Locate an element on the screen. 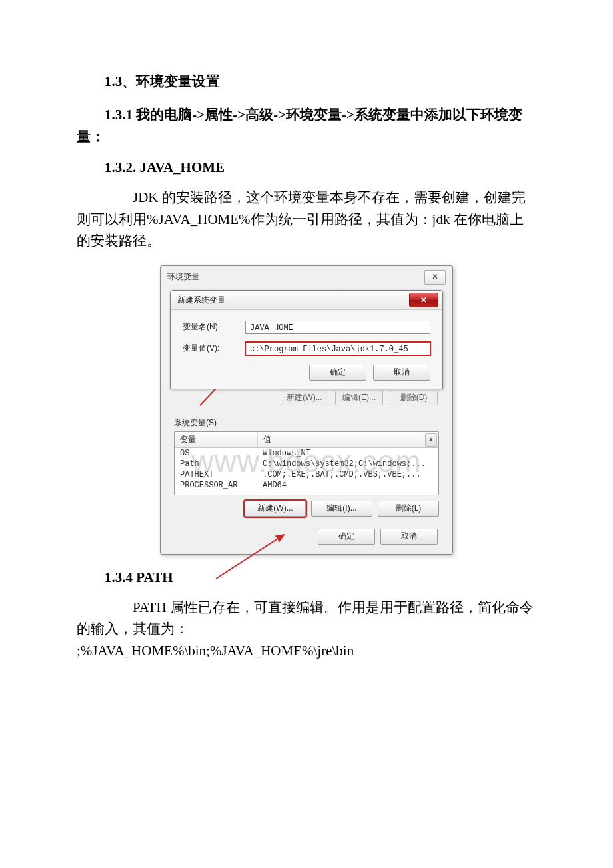 The image size is (613, 868). paragraph-java-home: JDK 的安装路径，这个环境变量本身不存在，需要创建，创建完则可以利用%JAVA… is located at coordinates (306, 219).